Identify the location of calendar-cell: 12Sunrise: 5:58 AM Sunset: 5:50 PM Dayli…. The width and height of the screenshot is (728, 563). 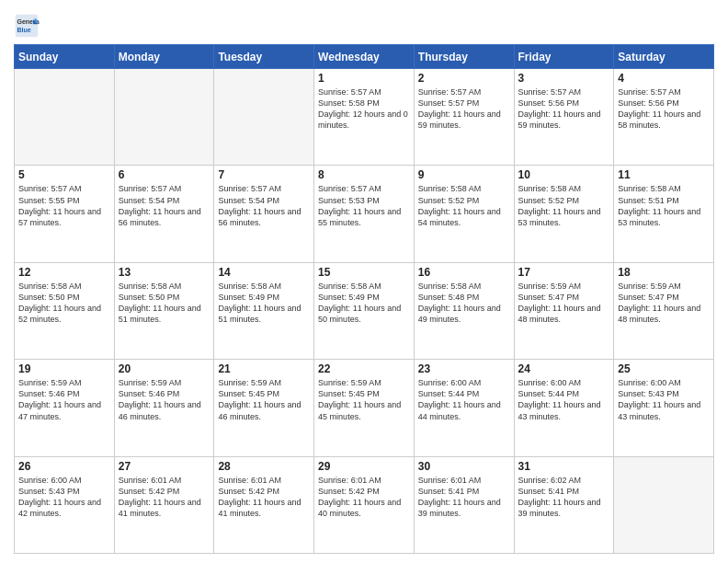
(64, 311).